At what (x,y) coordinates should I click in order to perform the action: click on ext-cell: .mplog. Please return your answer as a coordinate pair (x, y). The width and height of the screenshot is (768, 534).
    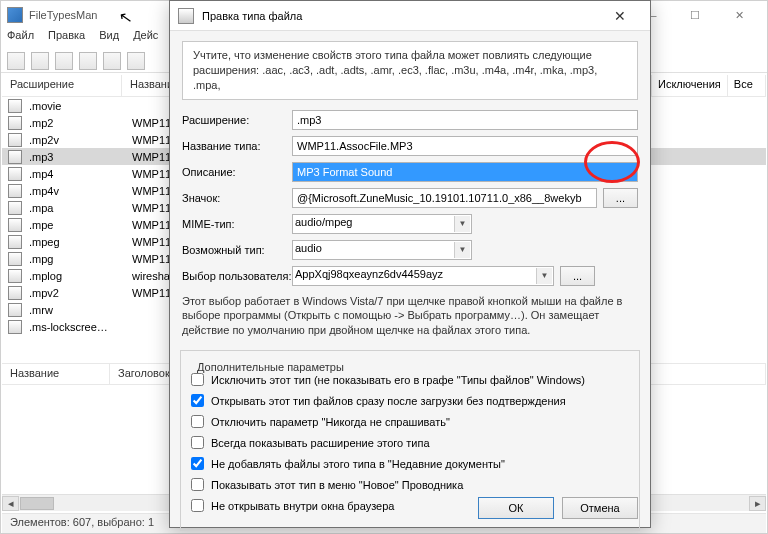
    Looking at the image, I should click on (80, 276).